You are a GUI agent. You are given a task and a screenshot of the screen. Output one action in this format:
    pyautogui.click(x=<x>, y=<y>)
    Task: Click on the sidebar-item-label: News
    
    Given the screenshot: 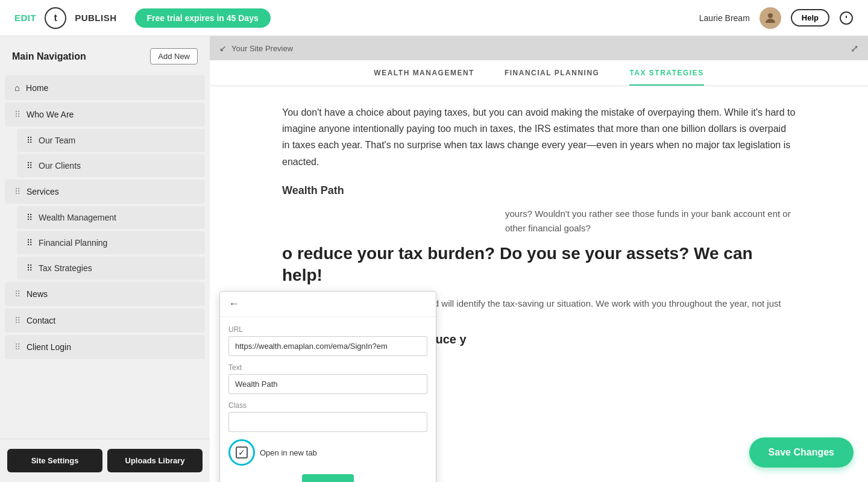 What is the action you would take?
    pyautogui.click(x=37, y=294)
    